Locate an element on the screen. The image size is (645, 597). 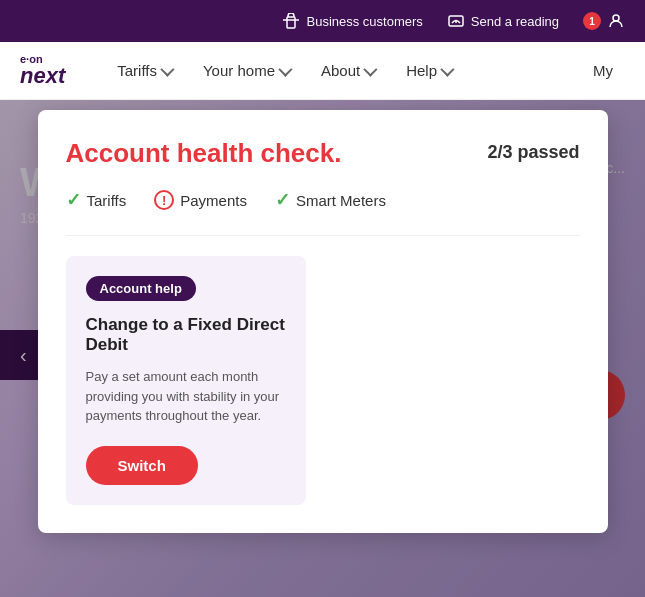
modal-divider is located at coordinates (323, 236).